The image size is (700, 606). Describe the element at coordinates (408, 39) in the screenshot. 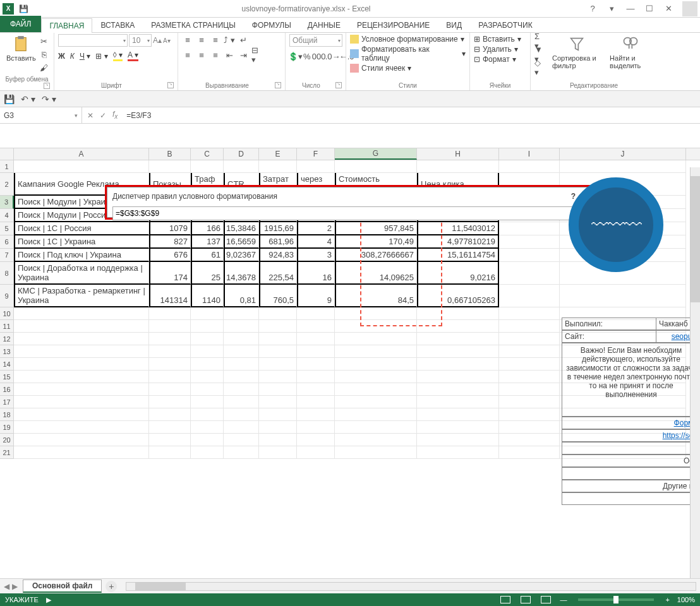

I see `conditional-formatting-button: Условное форматирование ▾` at that location.